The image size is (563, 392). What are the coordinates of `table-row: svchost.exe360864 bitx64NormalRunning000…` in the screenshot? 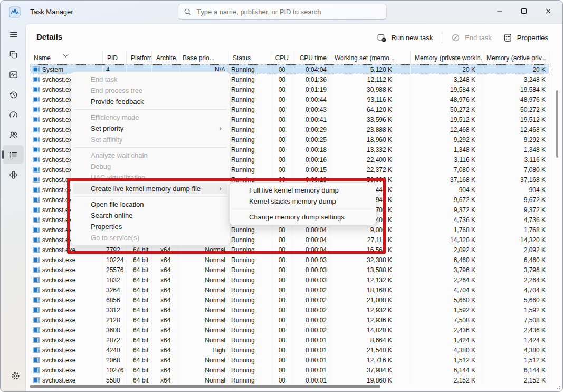 It's located at (289, 330).